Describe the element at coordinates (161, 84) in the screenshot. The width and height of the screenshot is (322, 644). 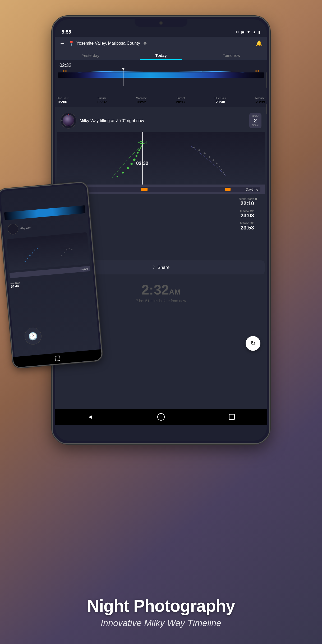
I see `timeline-section: 02:32` at that location.